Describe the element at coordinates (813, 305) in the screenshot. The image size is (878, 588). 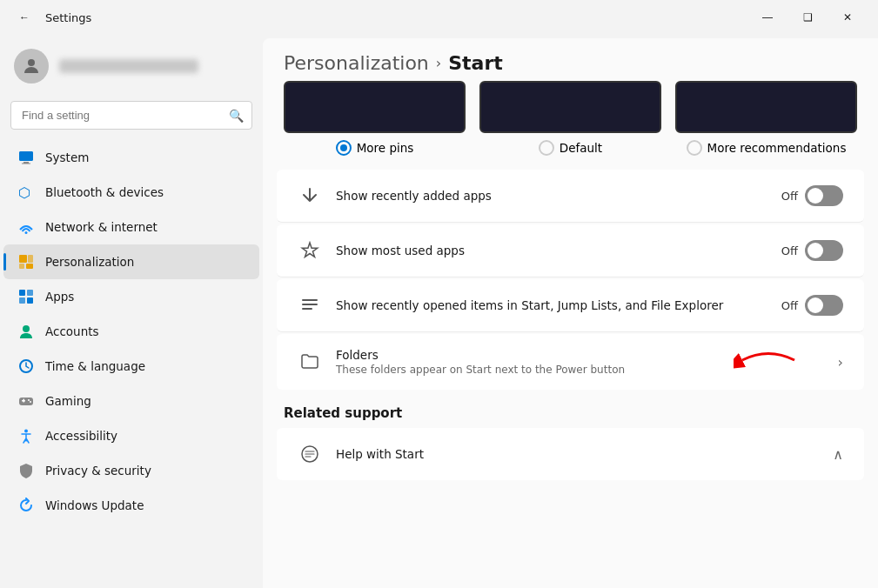
I see `recently-opened-control: Off` at that location.